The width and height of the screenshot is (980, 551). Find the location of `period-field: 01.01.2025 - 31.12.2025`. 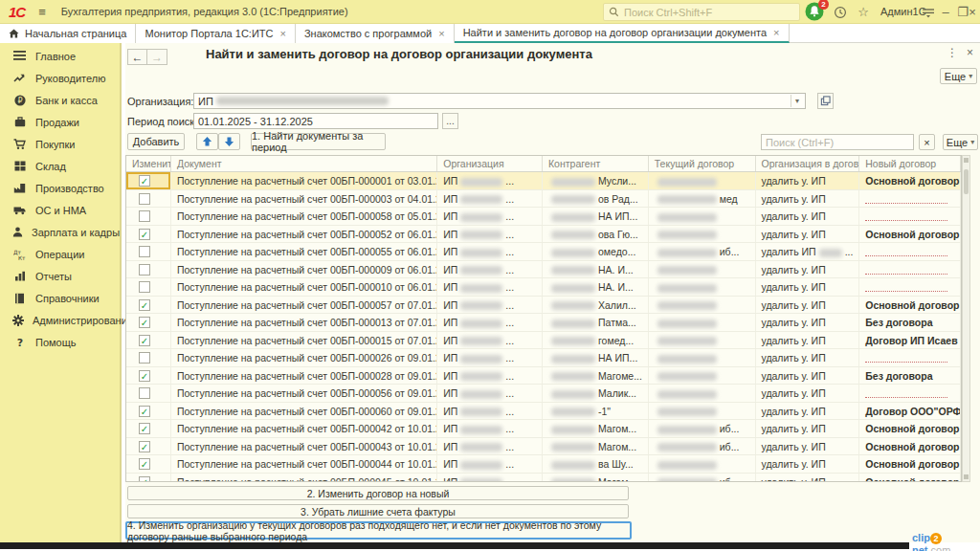

period-field: 01.01.2025 - 31.12.2025 is located at coordinates (316, 121).